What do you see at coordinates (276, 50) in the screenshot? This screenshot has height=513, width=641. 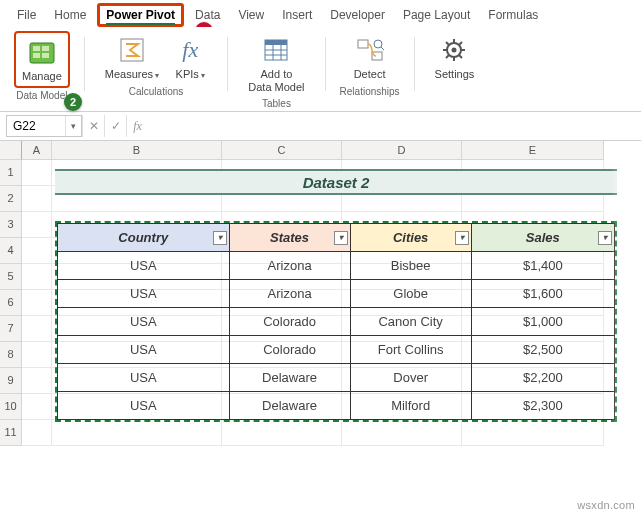 I see `table-icon` at bounding box center [276, 50].